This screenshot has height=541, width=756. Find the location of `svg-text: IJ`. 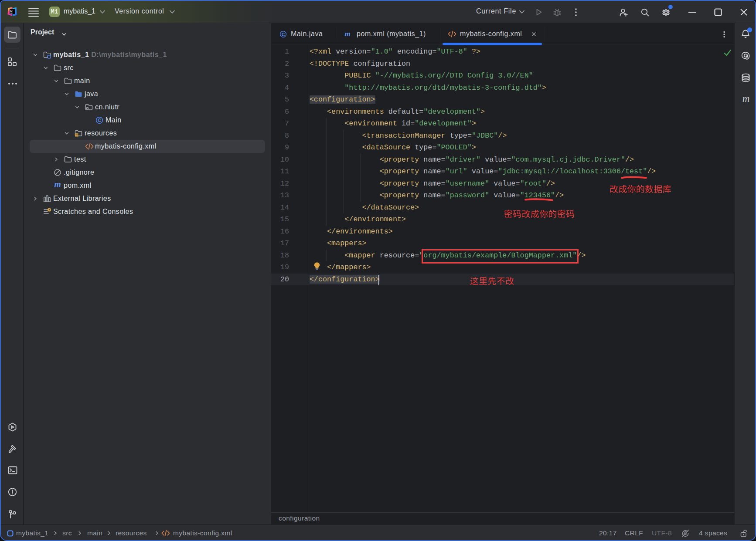

svg-text: IJ is located at coordinates (11, 11).